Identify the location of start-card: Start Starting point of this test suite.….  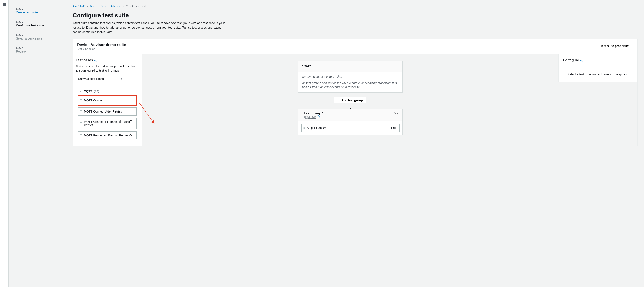
(350, 77).